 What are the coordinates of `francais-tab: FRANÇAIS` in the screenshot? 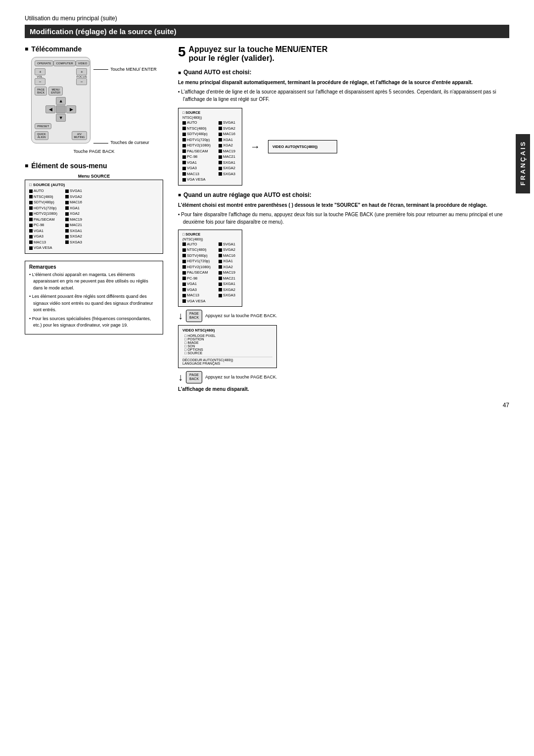 It's located at (523, 164).